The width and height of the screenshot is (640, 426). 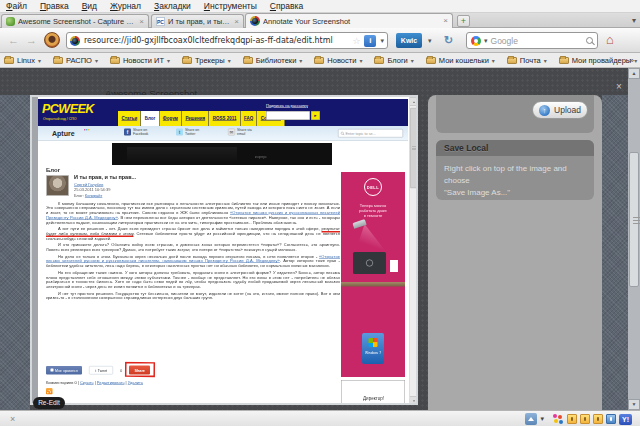 What do you see at coordinates (216, 40) in the screenshot?
I see `url-text: resource://jid0-gxjllfbcoax0lcltedfrekqd…` at bounding box center [216, 40].